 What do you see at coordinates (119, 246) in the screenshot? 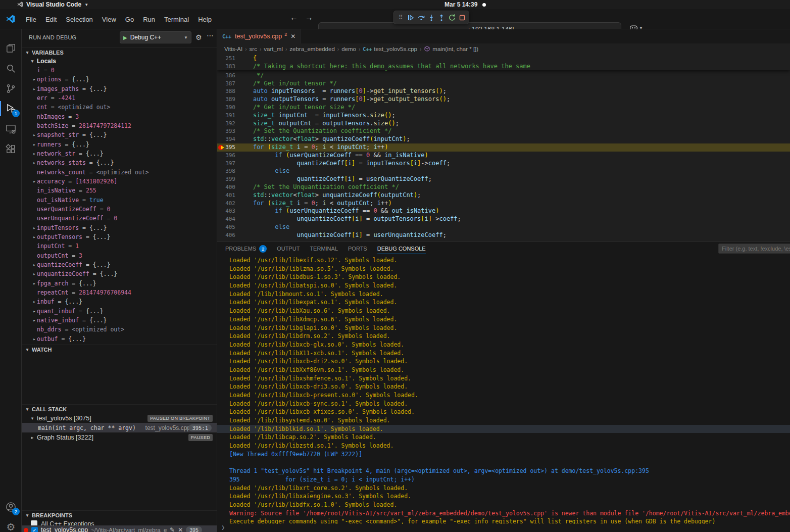
I see `variable-row-inputCnt: inputCnt = 1` at bounding box center [119, 246].